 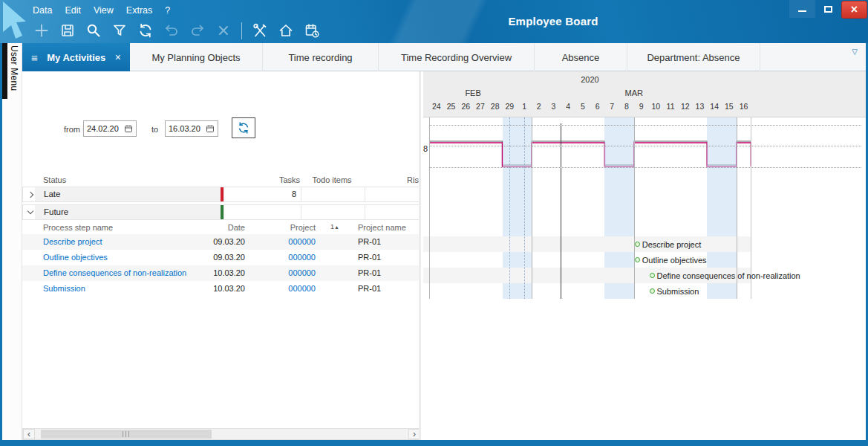 I want to click on gantt-day-label: 8, so click(x=627, y=106).